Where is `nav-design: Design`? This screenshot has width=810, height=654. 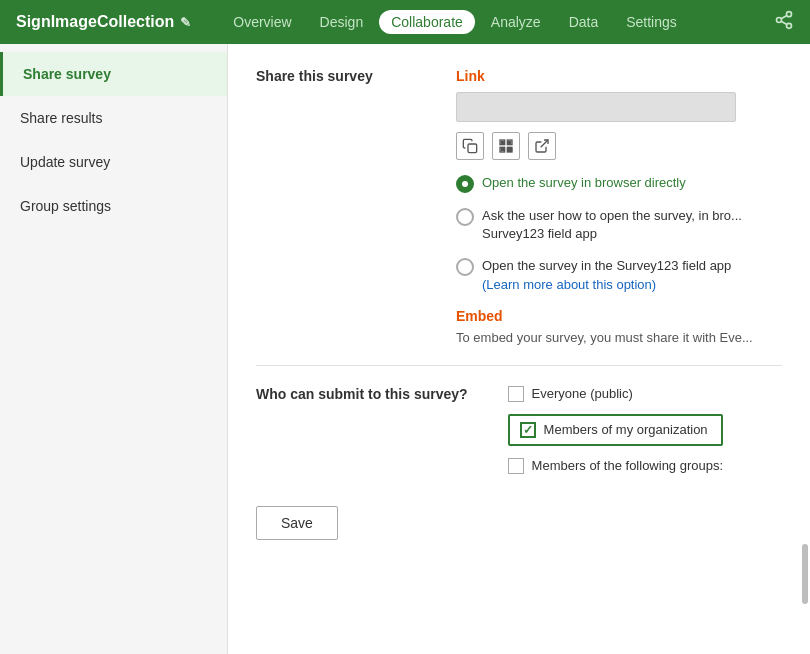 nav-design: Design is located at coordinates (342, 22).